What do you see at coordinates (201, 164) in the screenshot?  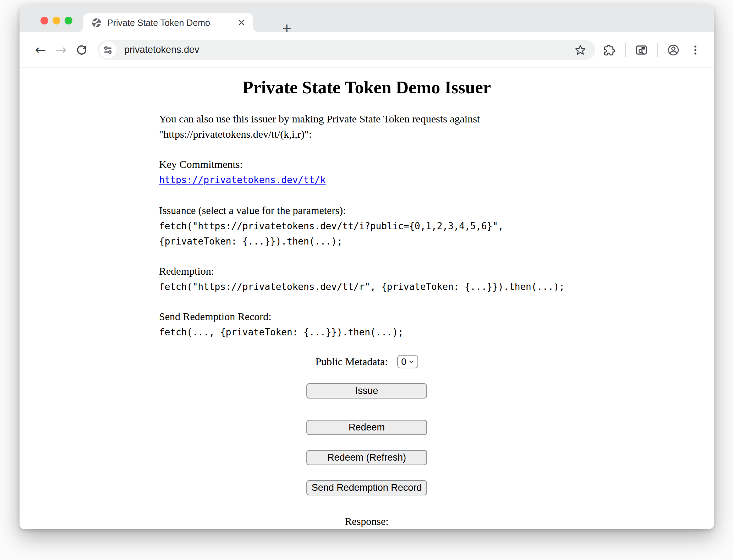 I see `key-commitments-heading: Key Commitments:` at bounding box center [201, 164].